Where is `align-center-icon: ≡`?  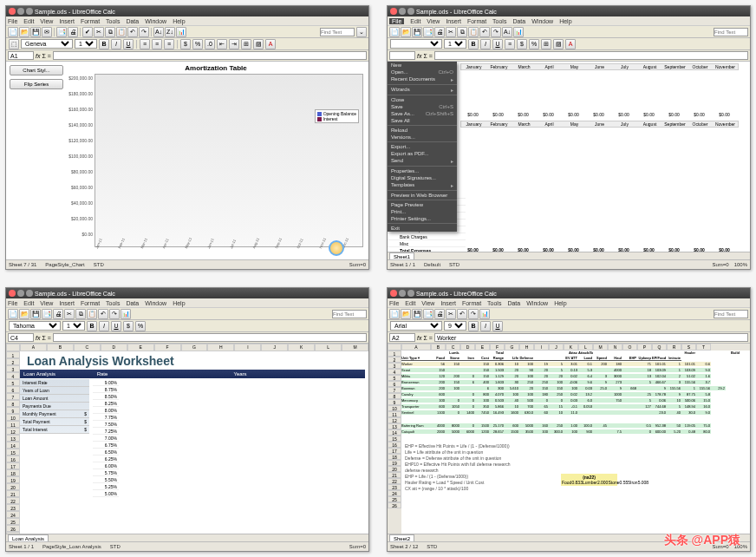
align-center-icon: ≡ is located at coordinates (157, 44).